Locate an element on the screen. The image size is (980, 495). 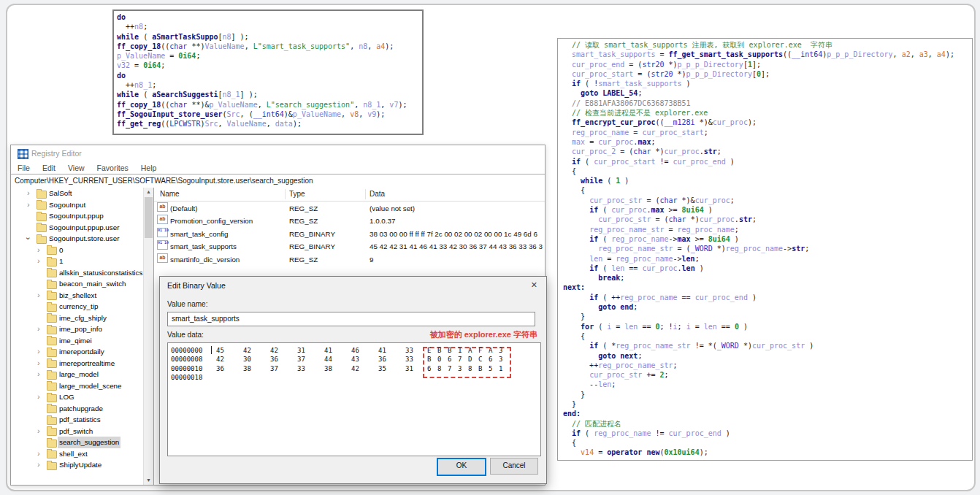
tree-item-biz_shellext: ›biz_shellext is located at coordinates (77, 296).